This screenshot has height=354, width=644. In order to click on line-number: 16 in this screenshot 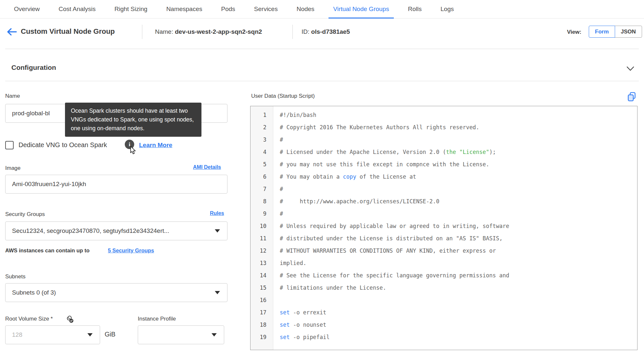, I will do `click(262, 300)`.